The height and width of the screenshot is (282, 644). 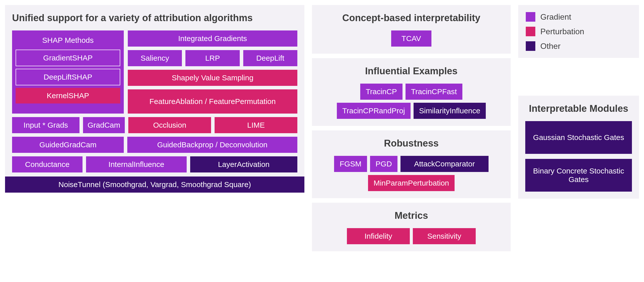 What do you see at coordinates (213, 78) in the screenshot?
I see `shapely-sampling-cell: Shapely Value Sampling` at bounding box center [213, 78].